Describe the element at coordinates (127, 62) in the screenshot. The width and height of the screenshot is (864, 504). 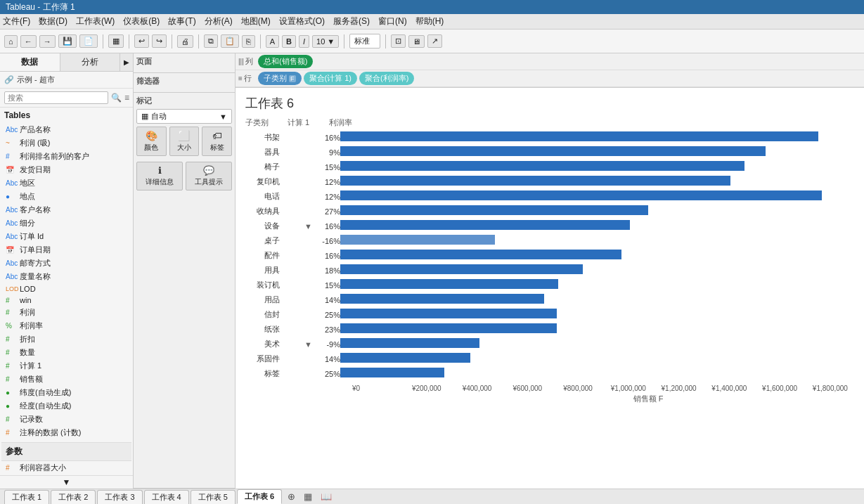
I see `left-panel-collapse: ▶` at that location.